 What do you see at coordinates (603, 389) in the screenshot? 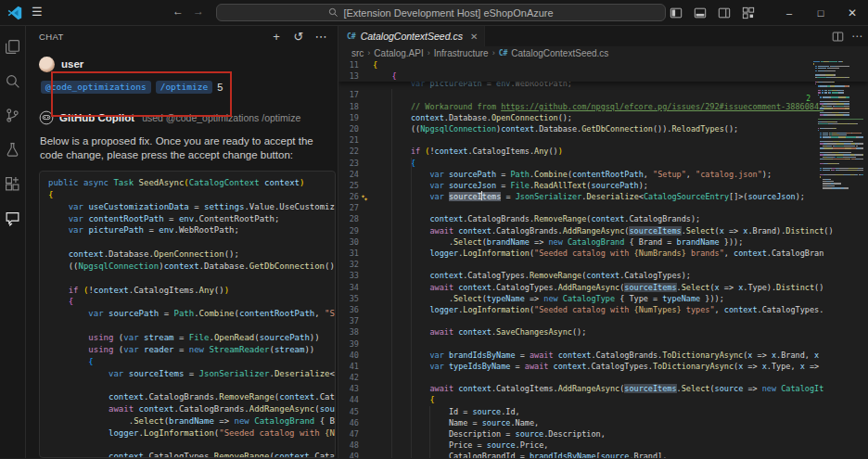
I see `code-line: 43 await context.CatalogItems.AddRangeAs…` at bounding box center [603, 389].